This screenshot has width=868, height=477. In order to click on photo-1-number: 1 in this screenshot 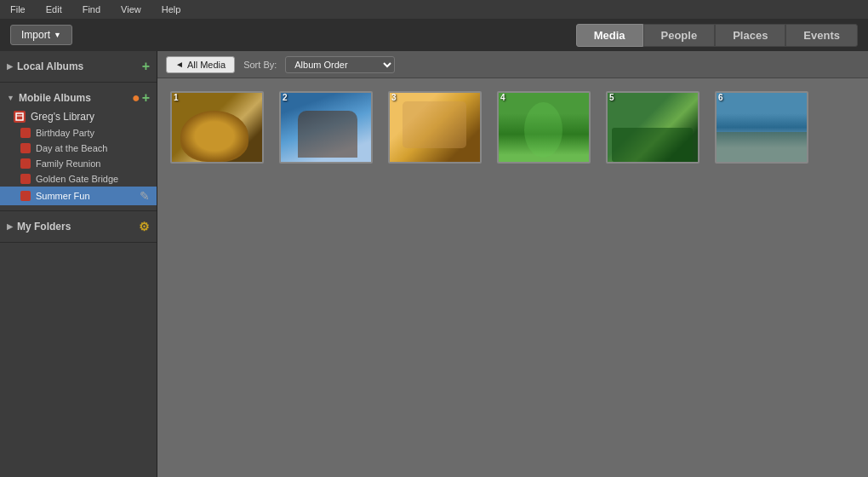, I will do `click(176, 97)`.